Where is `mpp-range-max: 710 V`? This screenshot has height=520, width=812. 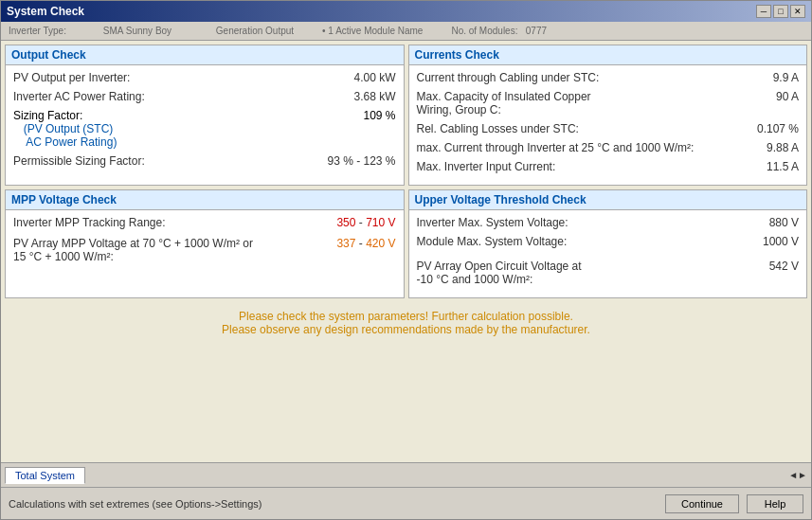 mpp-range-max: 710 V is located at coordinates (381, 223).